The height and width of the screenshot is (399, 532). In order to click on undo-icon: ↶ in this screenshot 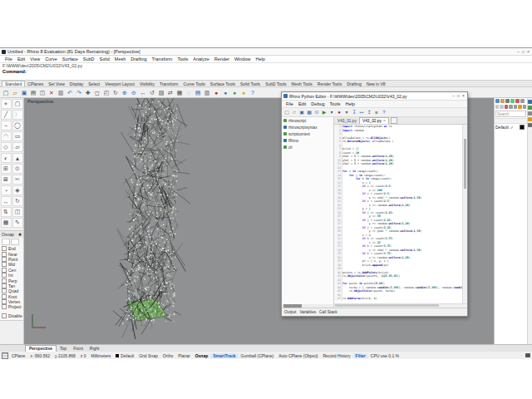, I will do `click(70, 92)`.